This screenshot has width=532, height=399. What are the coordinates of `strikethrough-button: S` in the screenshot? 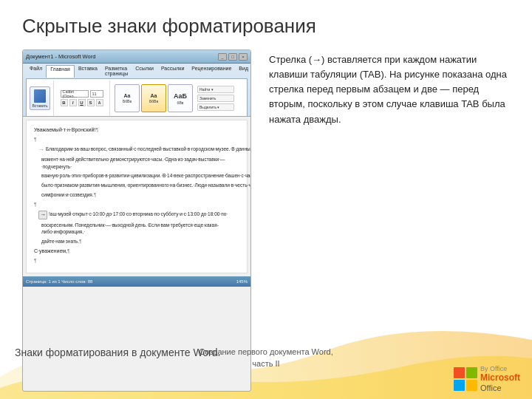 It's located at (91, 103).